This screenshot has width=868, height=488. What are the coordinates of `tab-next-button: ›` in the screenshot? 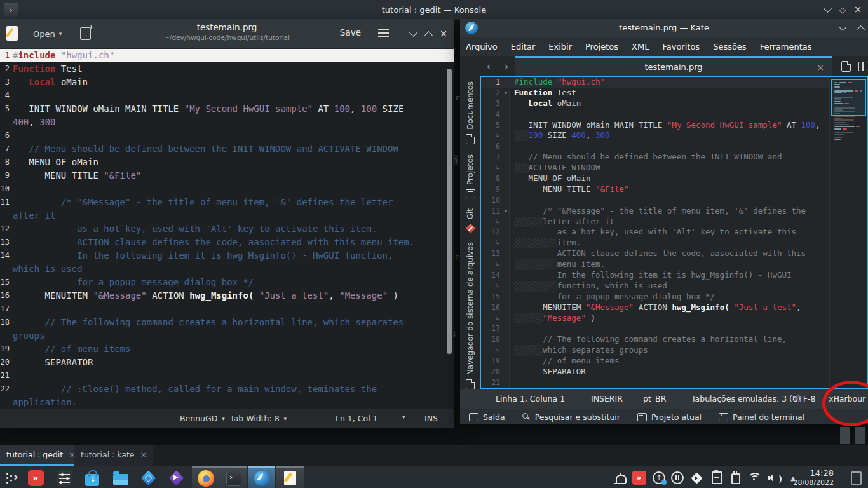 It's located at (506, 66).